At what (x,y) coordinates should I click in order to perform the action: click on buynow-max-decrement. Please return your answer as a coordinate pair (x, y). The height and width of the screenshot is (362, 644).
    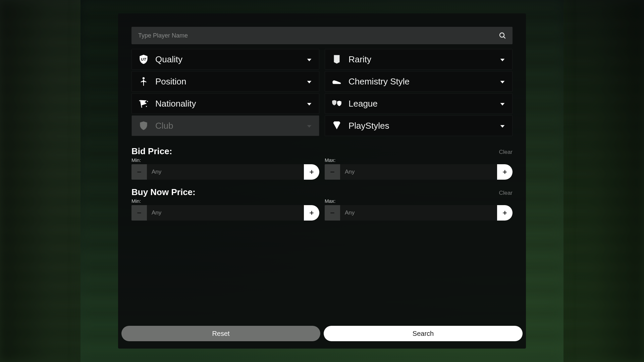
    Looking at the image, I should click on (332, 213).